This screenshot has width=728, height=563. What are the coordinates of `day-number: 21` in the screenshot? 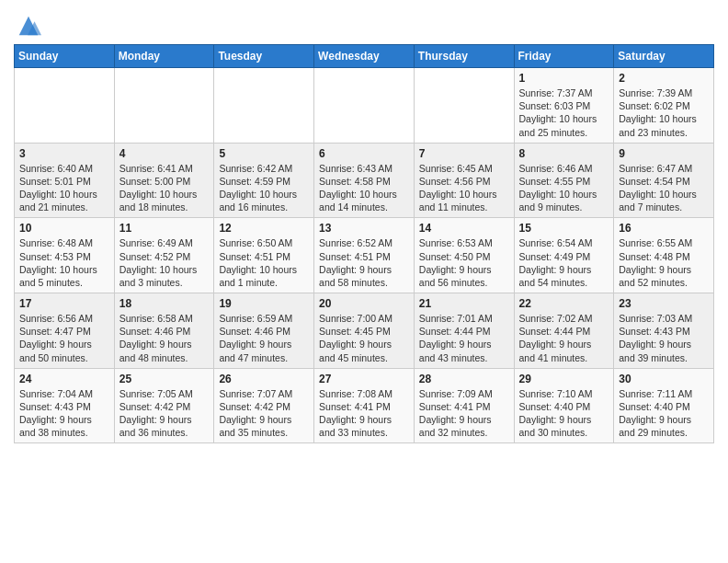 It's located at (464, 304).